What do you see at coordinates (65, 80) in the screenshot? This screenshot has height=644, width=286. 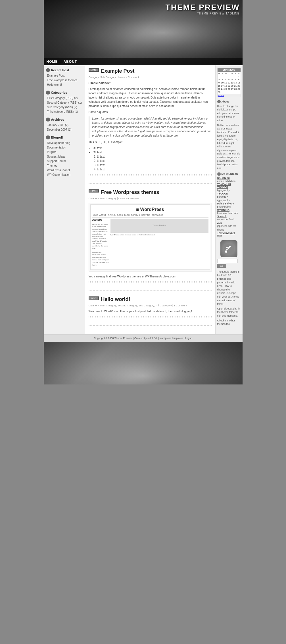 I see `recent-post-link: Free Wordpress themes` at bounding box center [65, 80].